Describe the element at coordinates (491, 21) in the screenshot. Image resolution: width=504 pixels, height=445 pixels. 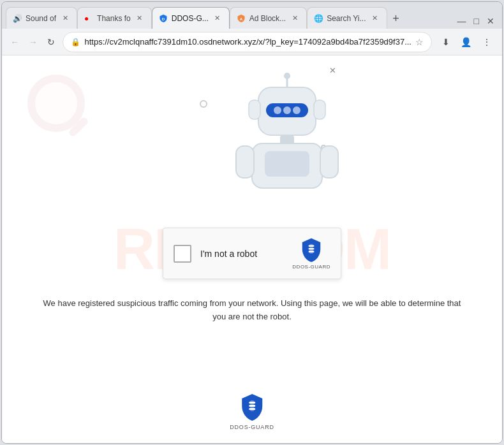
I see `close-button: ✕` at that location.